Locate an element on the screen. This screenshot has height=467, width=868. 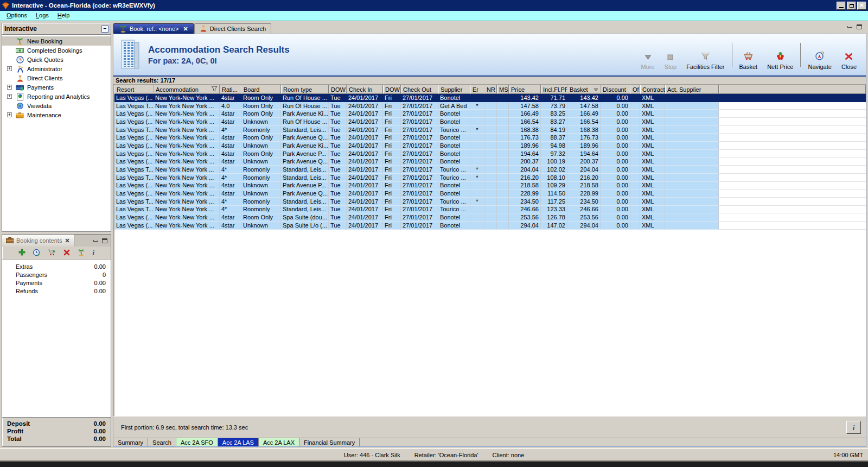
bottom-tab-acc-2a-lax: Acc 2A LAX is located at coordinates (279, 442).